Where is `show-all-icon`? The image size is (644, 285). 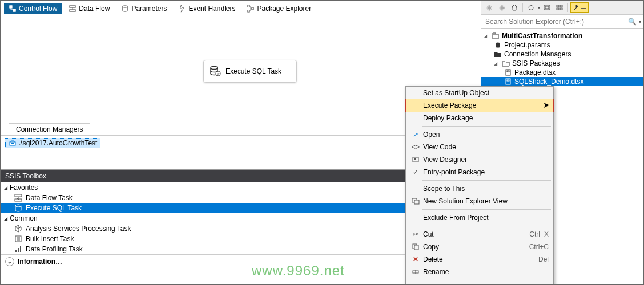 show-all-icon is located at coordinates (560, 7).